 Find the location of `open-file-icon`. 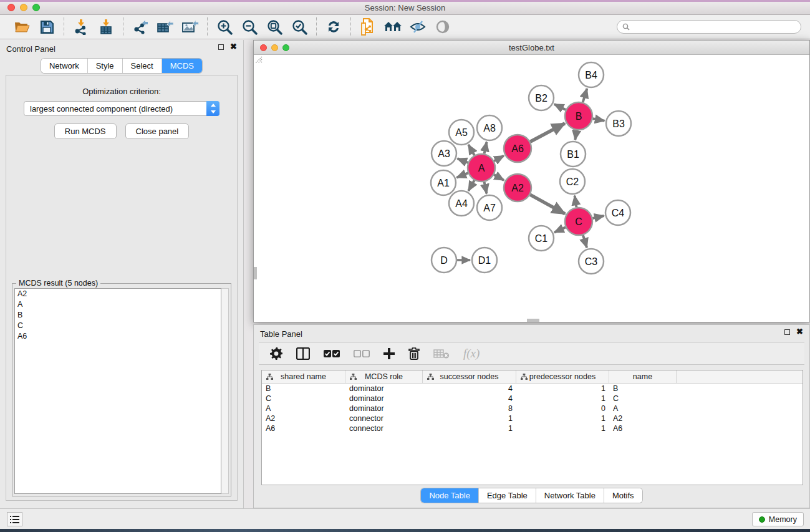

open-file-icon is located at coordinates (22, 27).